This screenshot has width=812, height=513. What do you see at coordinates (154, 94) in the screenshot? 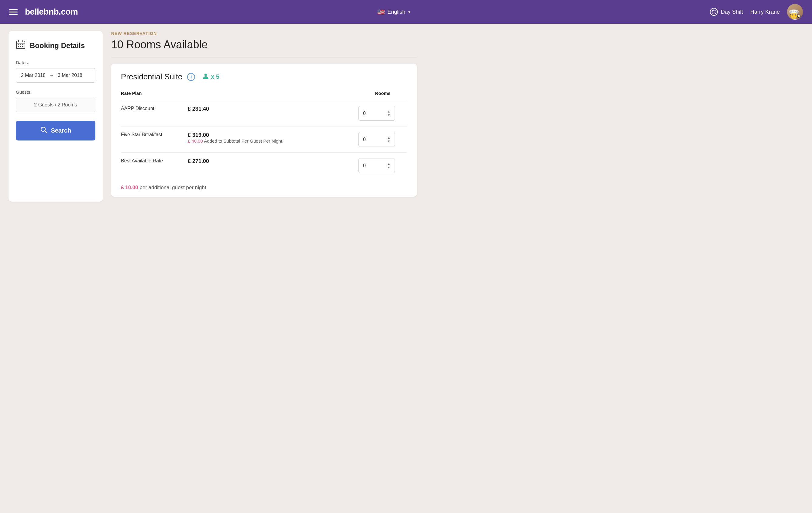
I see `rate-plan-header: Rate Plan` at bounding box center [154, 94].